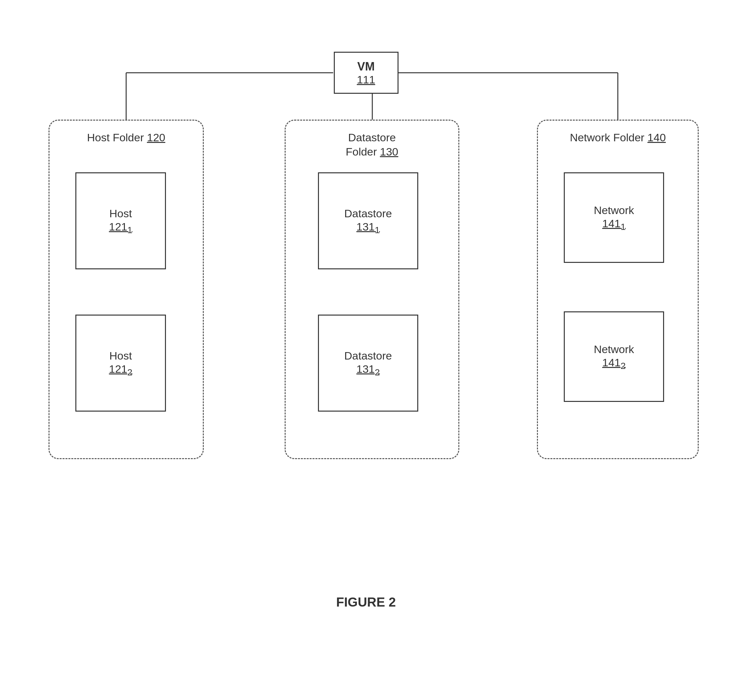 The height and width of the screenshot is (700, 732). I want to click on datastore-folder-ref: 130, so click(389, 151).